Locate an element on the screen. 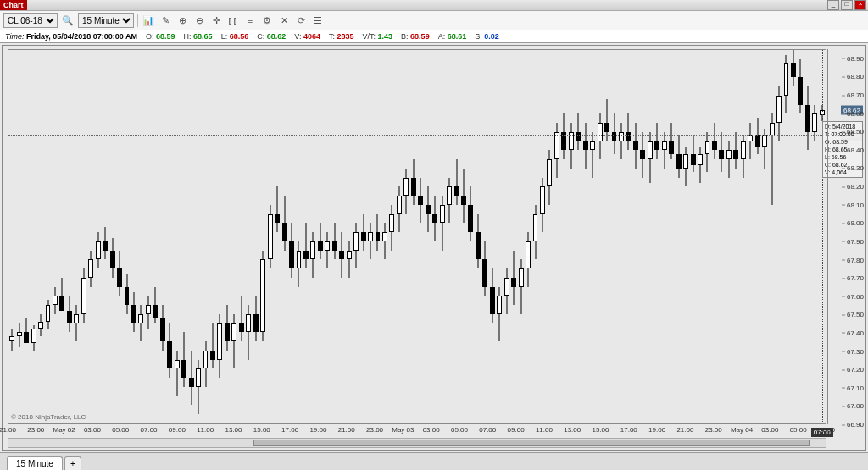 Image resolution: width=868 pixels, height=470 pixels. y-axis: 66.9067.0067.1067.2067.3067.4067.5067.60… is located at coordinates (846, 237).